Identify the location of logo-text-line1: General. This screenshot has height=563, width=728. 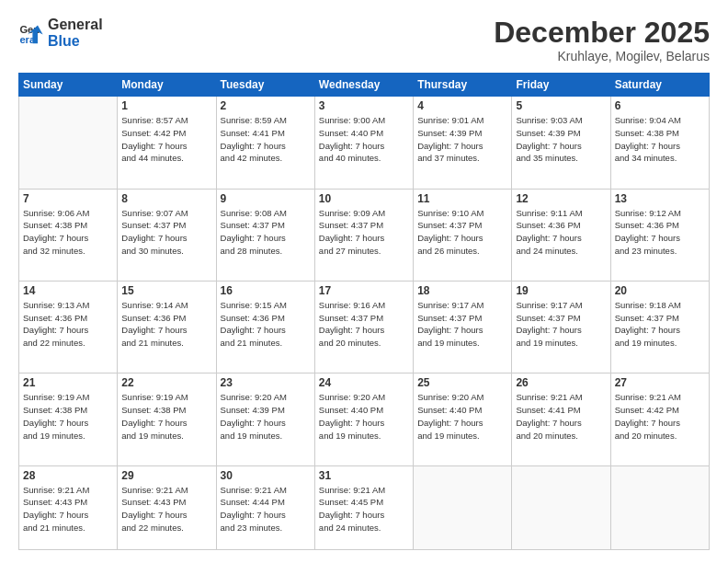
(75, 25).